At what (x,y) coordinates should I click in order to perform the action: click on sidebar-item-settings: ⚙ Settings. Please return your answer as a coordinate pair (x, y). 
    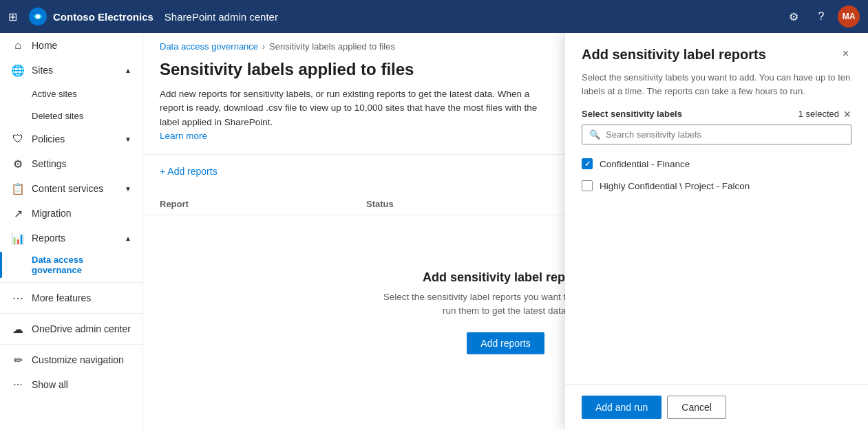
    Looking at the image, I should click on (72, 164).